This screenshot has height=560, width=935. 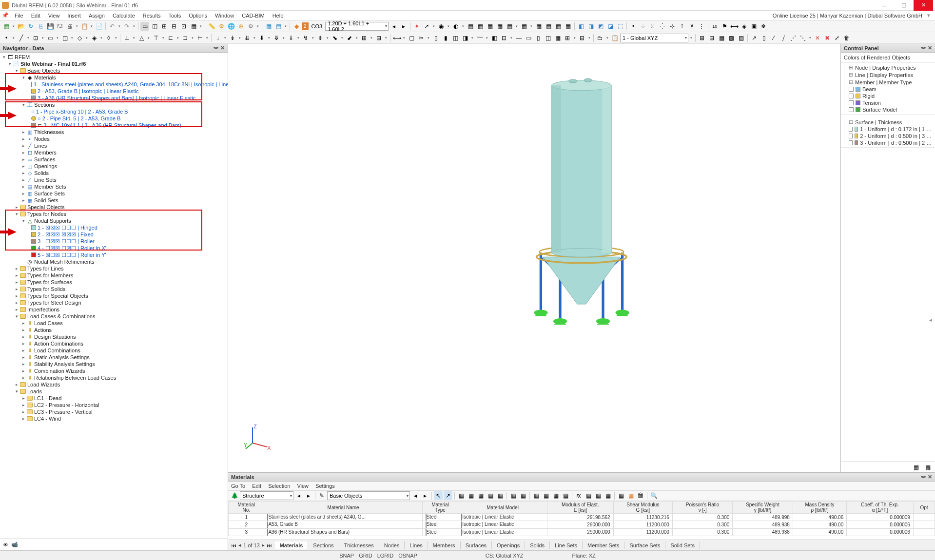 What do you see at coordinates (880, 508) in the screenshot?
I see `table-header: Coeff. of Th. Exp.α [1/°F]` at bounding box center [880, 508].